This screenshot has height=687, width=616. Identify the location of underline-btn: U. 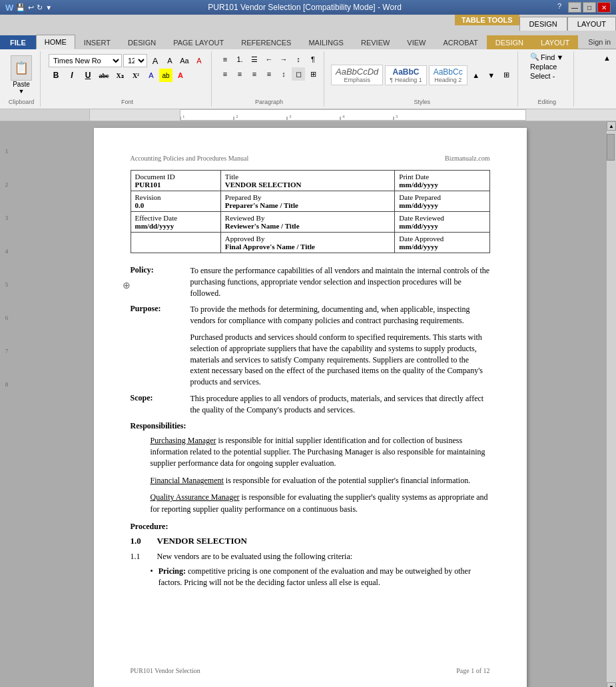
(88, 75).